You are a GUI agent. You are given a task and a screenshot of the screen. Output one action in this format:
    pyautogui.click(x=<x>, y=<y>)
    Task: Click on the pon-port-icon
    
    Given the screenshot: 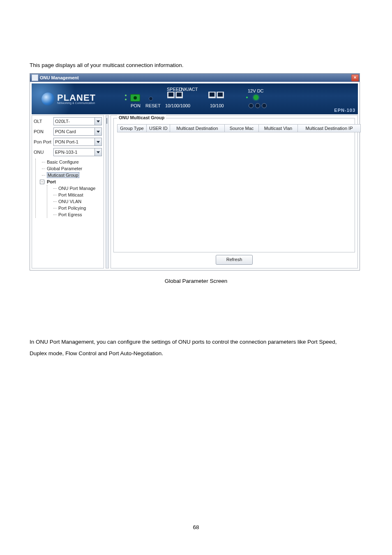 What is the action you would take?
    pyautogui.click(x=135, y=98)
    